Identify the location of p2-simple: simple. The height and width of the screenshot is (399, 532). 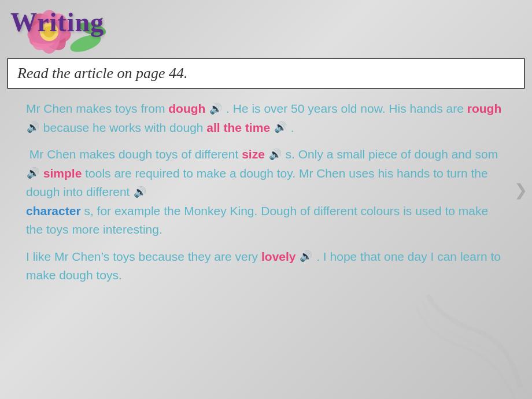
(62, 173).